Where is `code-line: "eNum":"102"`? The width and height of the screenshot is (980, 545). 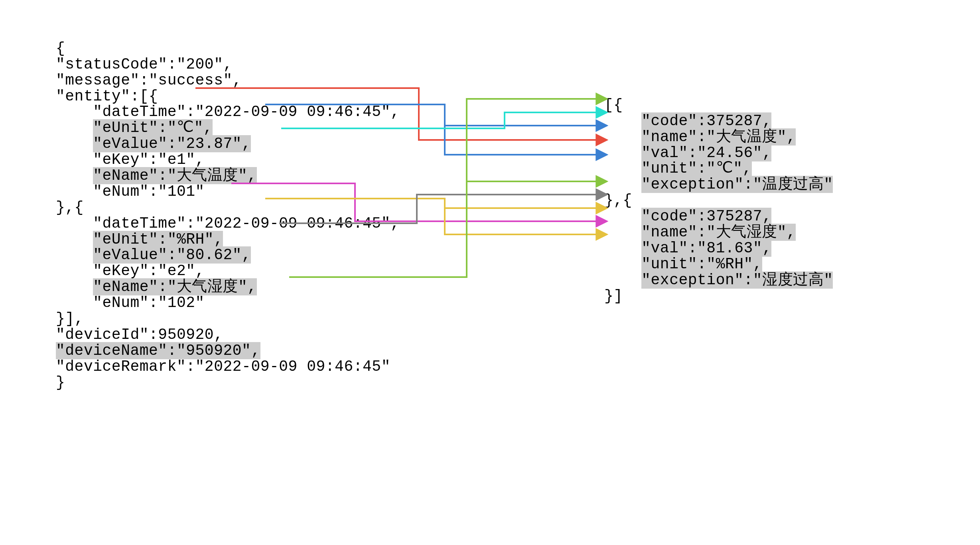 code-line: "eNum":"102" is located at coordinates (130, 303).